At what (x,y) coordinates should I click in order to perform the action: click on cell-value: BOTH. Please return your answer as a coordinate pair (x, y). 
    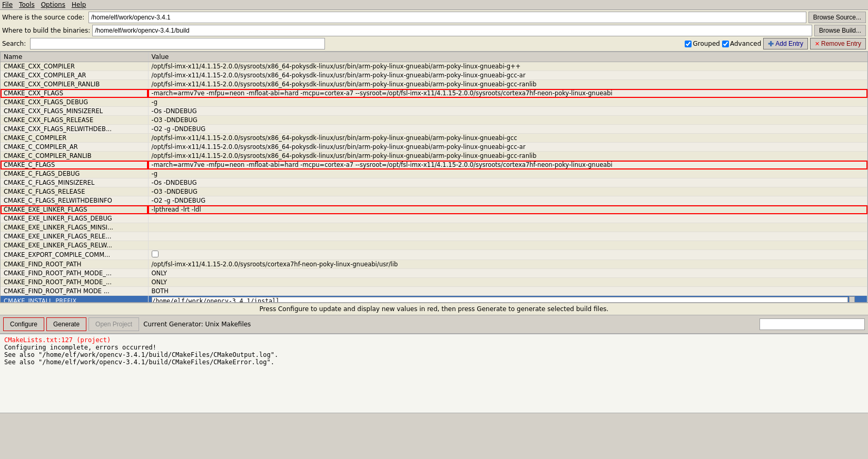
    Looking at the image, I should click on (508, 292).